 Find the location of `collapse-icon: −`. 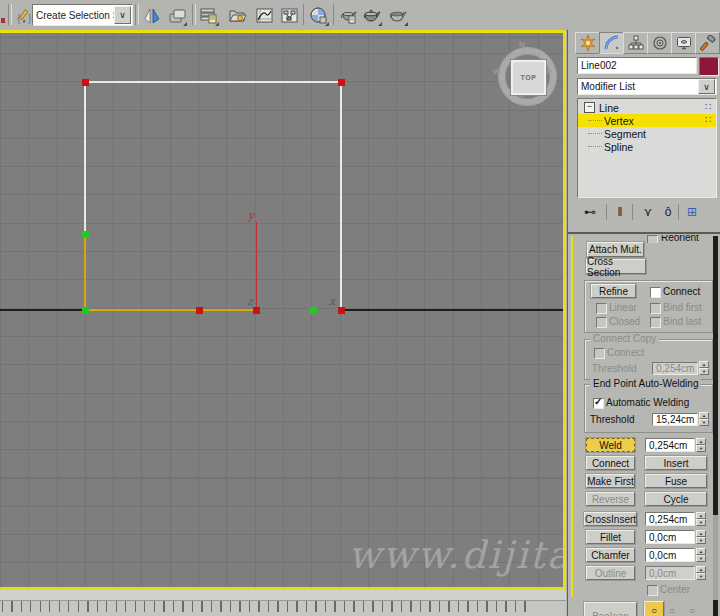

collapse-icon: − is located at coordinates (590, 108).